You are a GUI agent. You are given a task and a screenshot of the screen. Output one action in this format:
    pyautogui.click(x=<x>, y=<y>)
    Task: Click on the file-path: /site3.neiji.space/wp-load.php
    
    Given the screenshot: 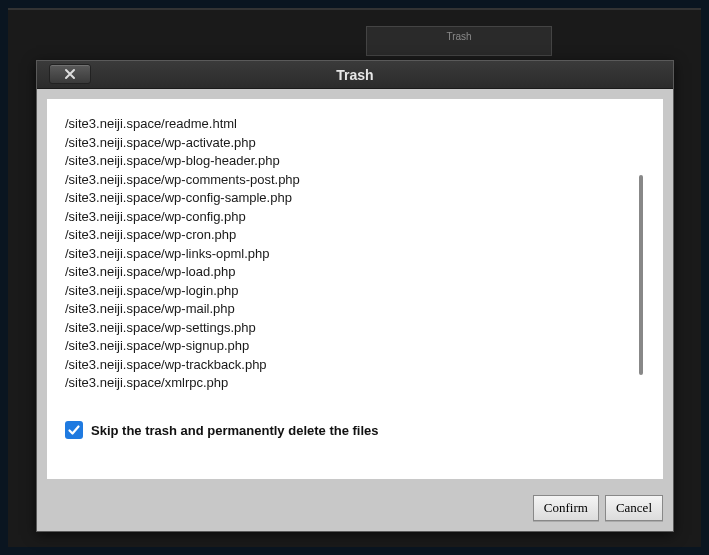 What is the action you would take?
    pyautogui.click(x=345, y=272)
    